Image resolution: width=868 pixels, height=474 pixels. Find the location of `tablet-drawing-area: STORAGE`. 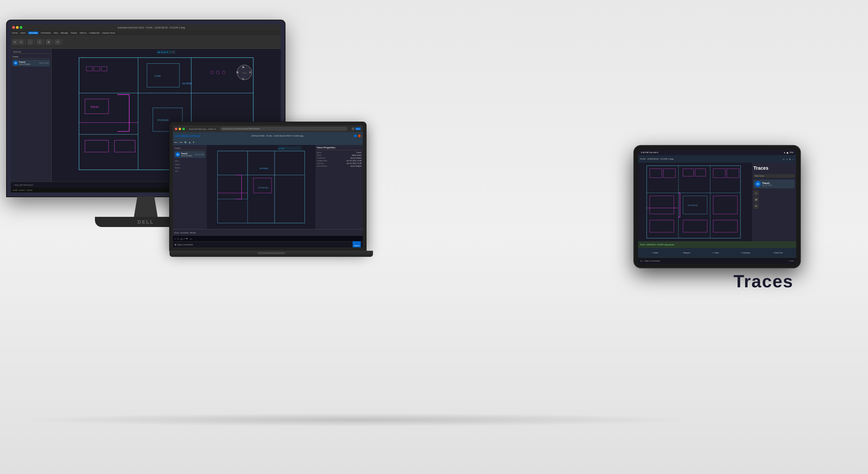

tablet-drawing-area: STORAGE is located at coordinates (695, 202).